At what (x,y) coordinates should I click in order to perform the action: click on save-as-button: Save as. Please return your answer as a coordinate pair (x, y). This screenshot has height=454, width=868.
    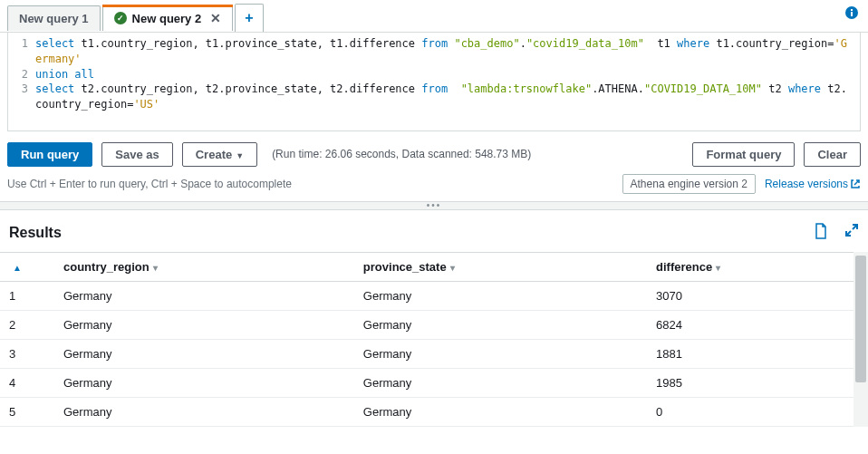
    Looking at the image, I should click on (137, 154).